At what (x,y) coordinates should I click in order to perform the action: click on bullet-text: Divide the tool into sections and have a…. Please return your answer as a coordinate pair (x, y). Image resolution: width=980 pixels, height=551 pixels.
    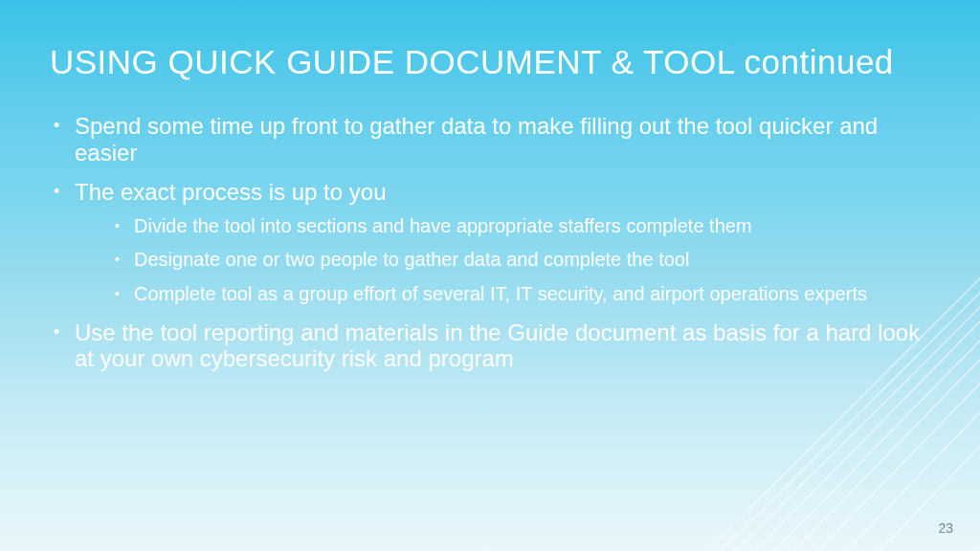
    Looking at the image, I should click on (443, 226).